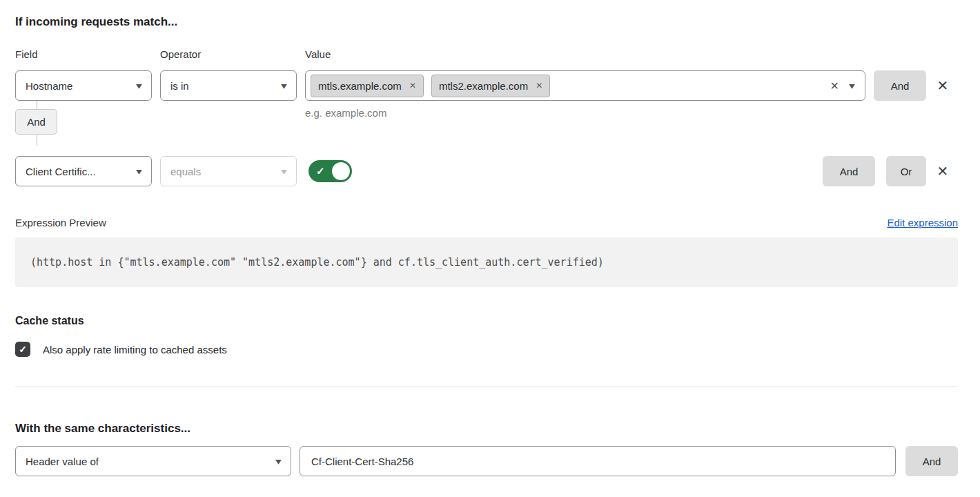 The width and height of the screenshot is (980, 497). I want to click on cached-assets-checkbox-label: Also apply rate limiting to cached asset…, so click(135, 349).